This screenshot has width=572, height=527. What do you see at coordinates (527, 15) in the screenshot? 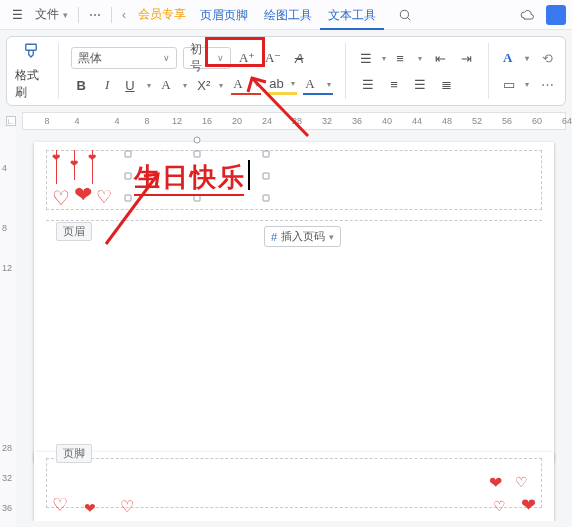
I see `cloud-sync-icon` at bounding box center [527, 15].